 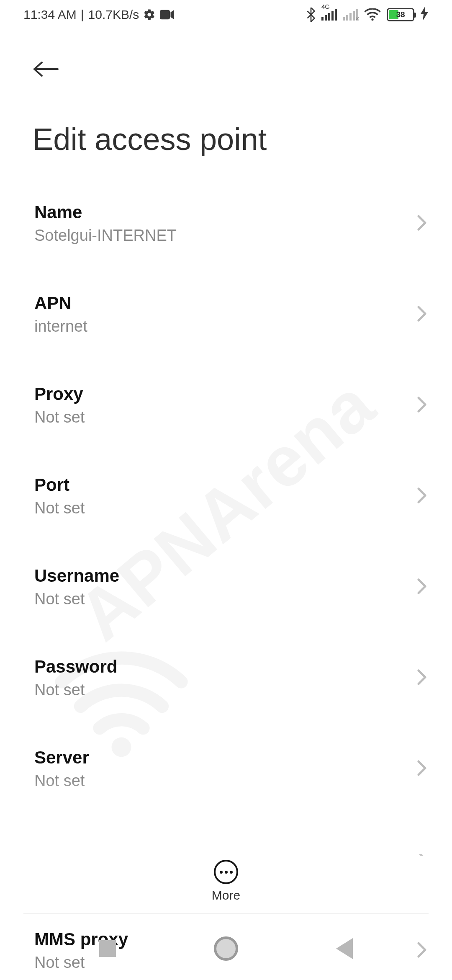 What do you see at coordinates (226, 758) in the screenshot?
I see `item-label: Server` at bounding box center [226, 758].